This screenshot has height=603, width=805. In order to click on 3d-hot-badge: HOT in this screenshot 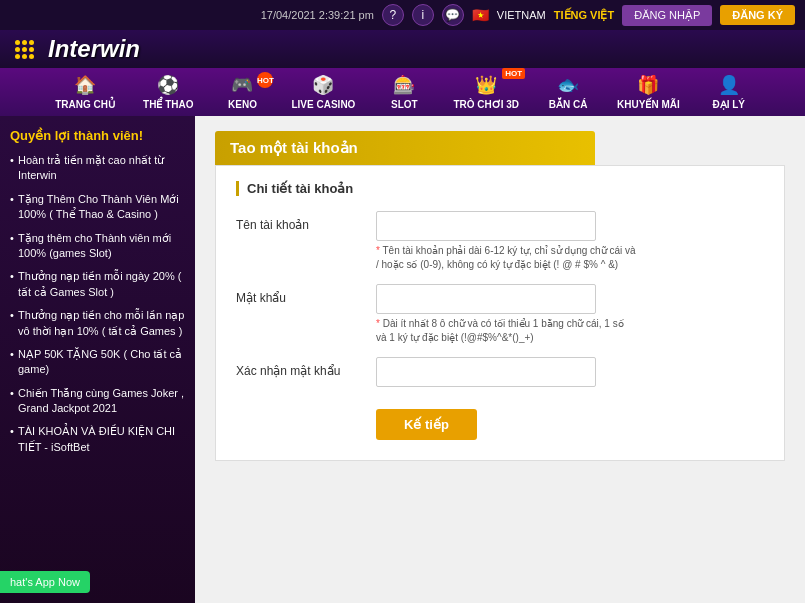, I will do `click(514, 74)`.